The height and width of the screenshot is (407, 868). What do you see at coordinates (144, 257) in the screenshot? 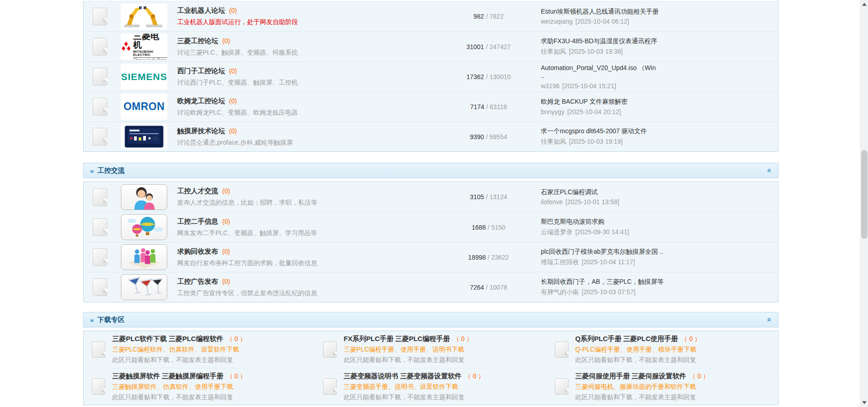
I see `figures-group-icon` at bounding box center [144, 257].